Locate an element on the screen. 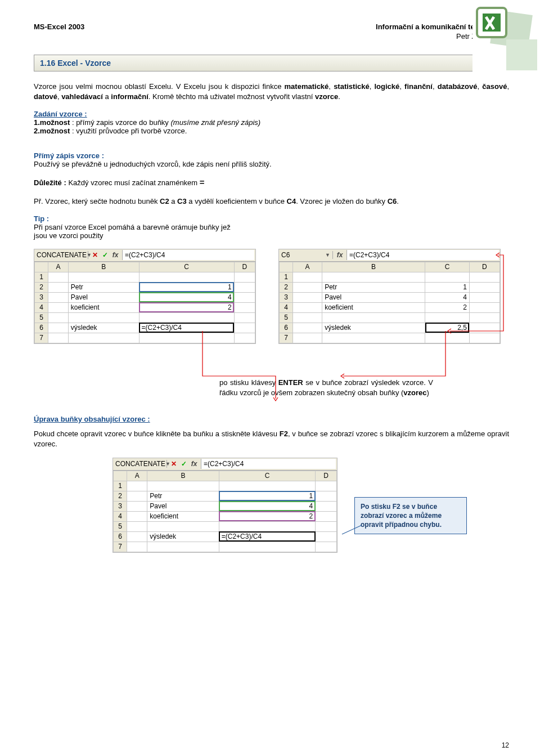  uprava-text: Pokud chcete opravit vzorec v buňce klik… is located at coordinates (271, 439).